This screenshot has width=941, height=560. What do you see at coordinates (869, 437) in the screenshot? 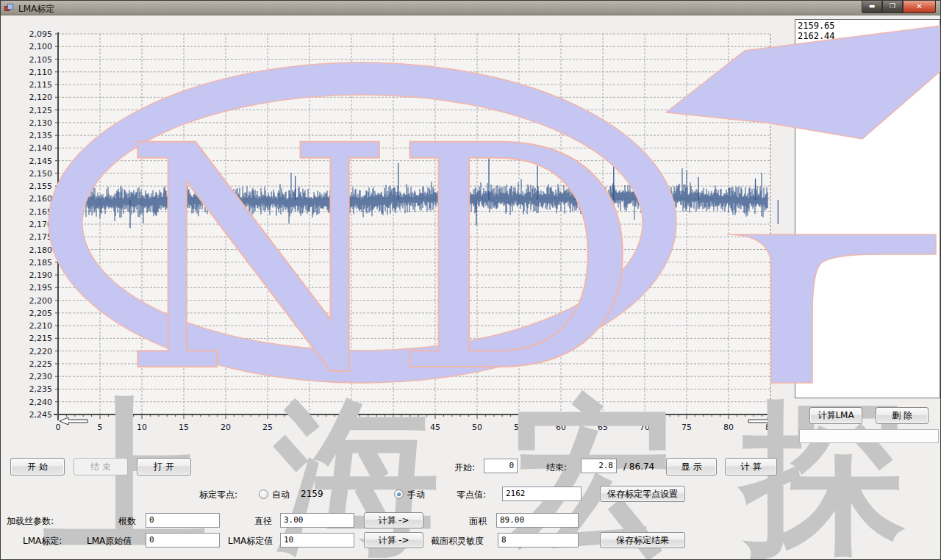
I see `side-result-field` at bounding box center [869, 437].